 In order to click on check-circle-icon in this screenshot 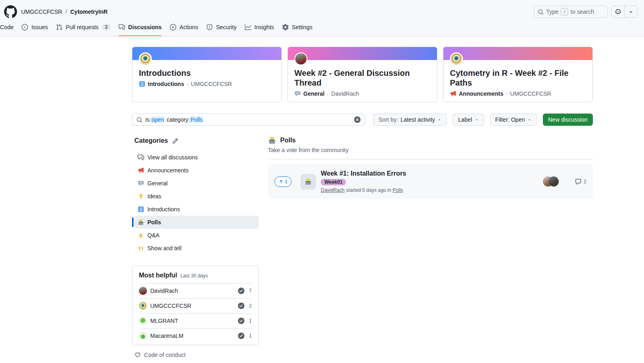, I will do `click(241, 336)`.